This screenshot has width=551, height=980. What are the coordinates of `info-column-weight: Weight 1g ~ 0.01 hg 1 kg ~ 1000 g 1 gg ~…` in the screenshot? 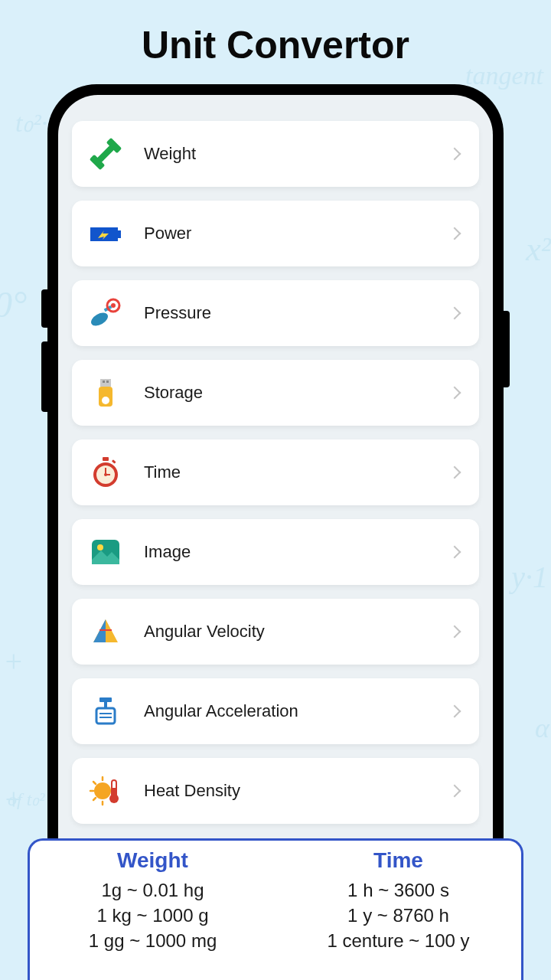 It's located at (153, 914).